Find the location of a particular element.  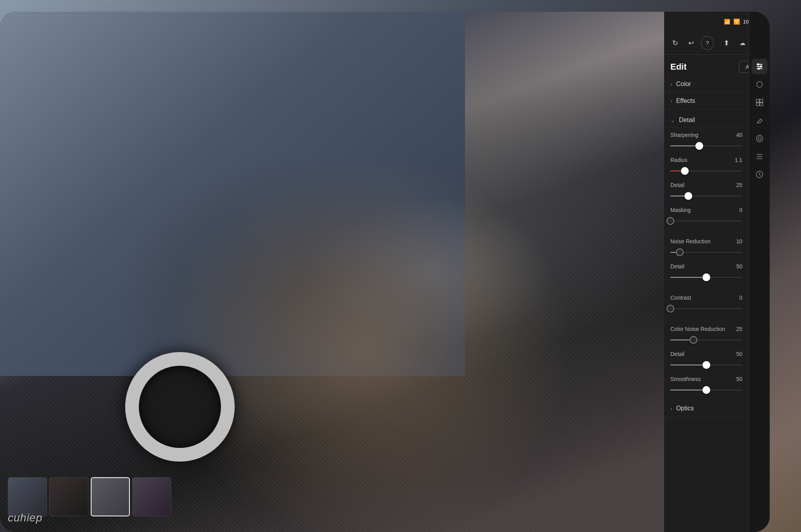

smoothness-fill is located at coordinates (688, 390).